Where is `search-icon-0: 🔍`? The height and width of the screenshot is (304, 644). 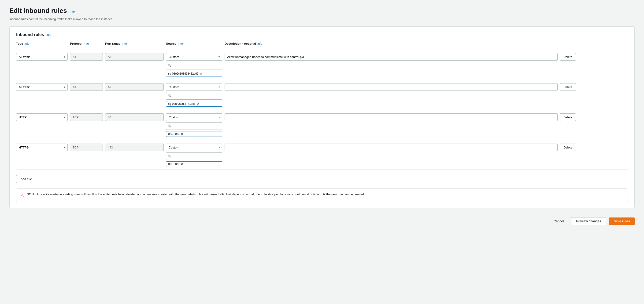 search-icon-0: 🔍 is located at coordinates (170, 66).